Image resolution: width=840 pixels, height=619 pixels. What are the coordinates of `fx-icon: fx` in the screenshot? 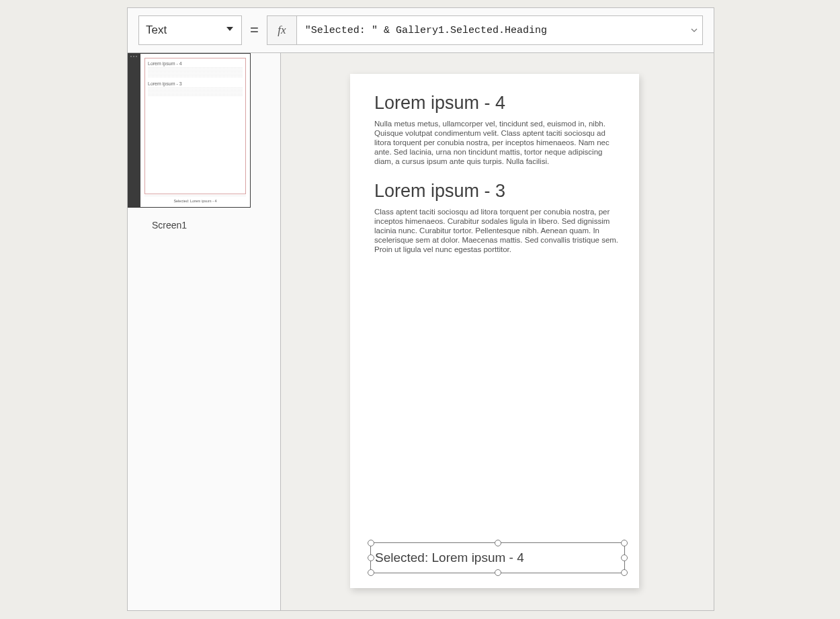 It's located at (282, 30).